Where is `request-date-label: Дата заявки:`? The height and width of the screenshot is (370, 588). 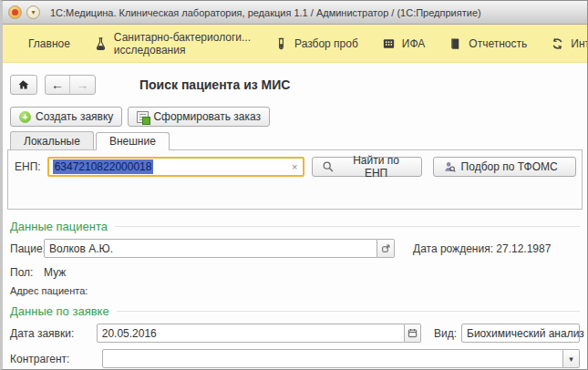 request-date-label: Дата заявки: is located at coordinates (53, 334).